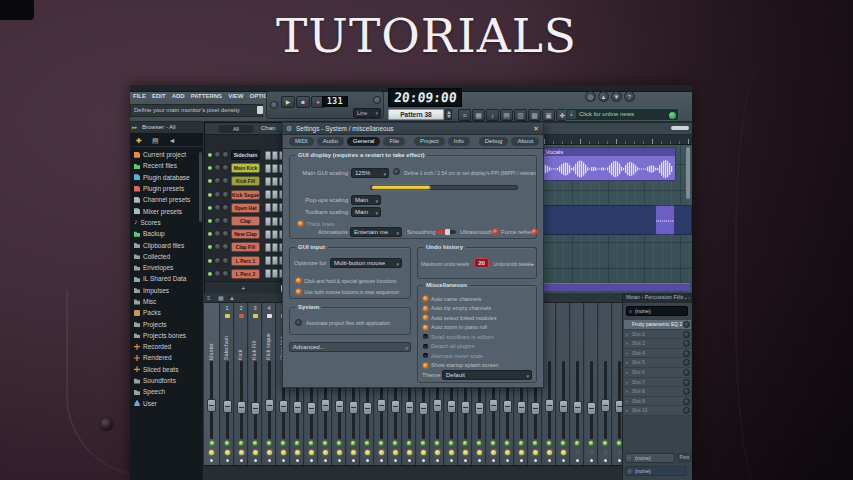 The height and width of the screenshot is (480, 853). What do you see at coordinates (446, 232) in the screenshot?
I see `smoothing-slider` at bounding box center [446, 232].